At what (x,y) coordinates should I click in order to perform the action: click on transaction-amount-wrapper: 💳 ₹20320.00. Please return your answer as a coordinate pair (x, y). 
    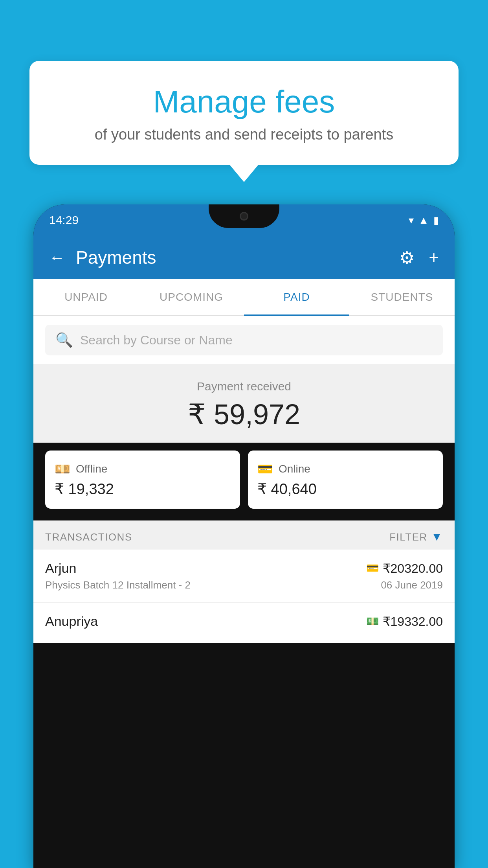
    Looking at the image, I should click on (405, 568).